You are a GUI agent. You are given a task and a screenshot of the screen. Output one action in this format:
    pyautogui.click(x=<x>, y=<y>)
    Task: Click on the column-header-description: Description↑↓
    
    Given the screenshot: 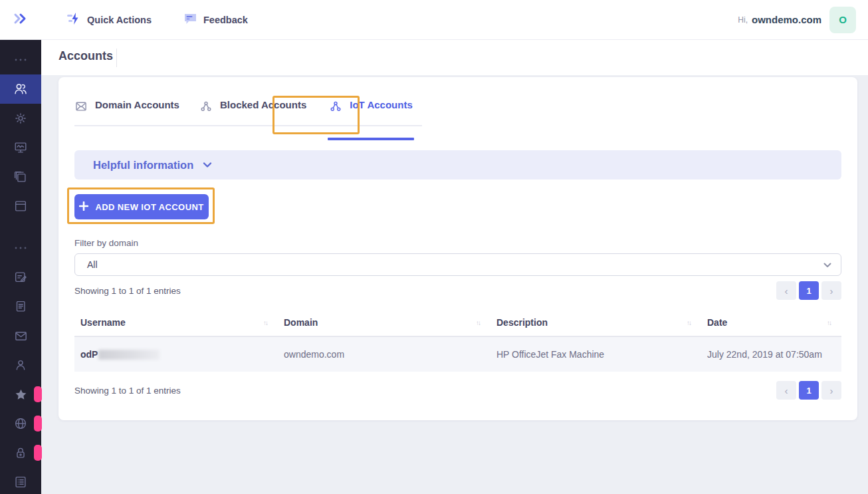 What is the action you would take?
    pyautogui.click(x=596, y=323)
    